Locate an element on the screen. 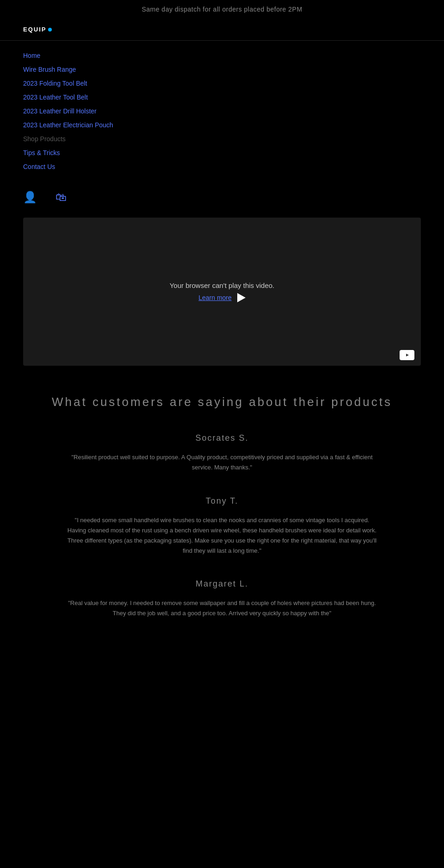  nav-item: Shop Products is located at coordinates (222, 139).